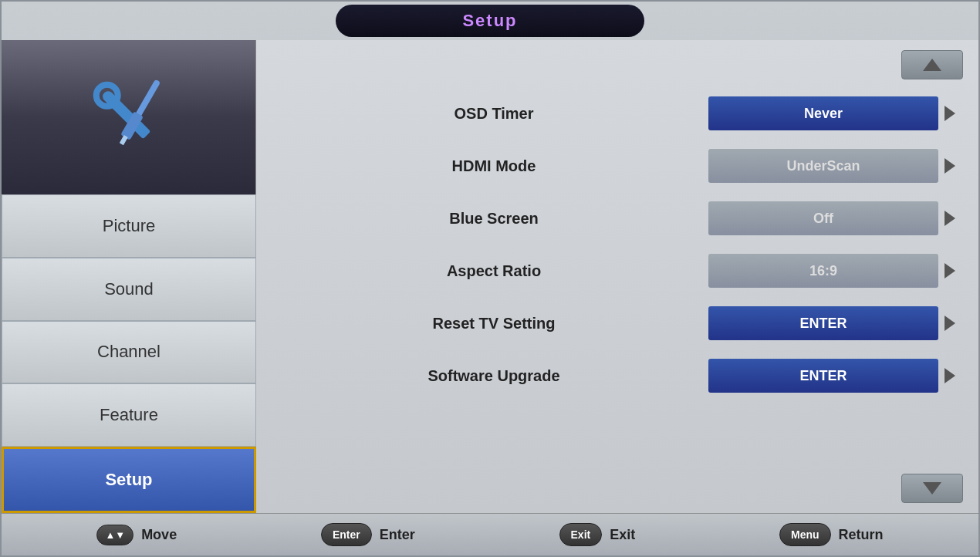 Image resolution: width=980 pixels, height=557 pixels. Describe the element at coordinates (490, 21) in the screenshot. I see `title-pill: Setup` at that location.